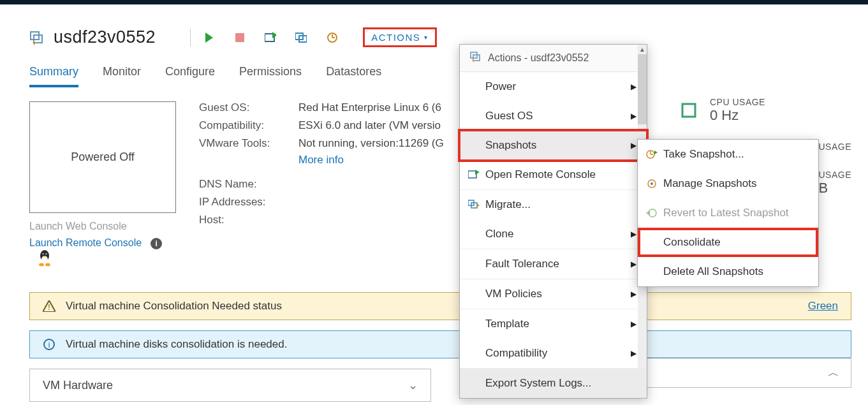 The height and width of the screenshot is (405, 868). Describe the element at coordinates (554, 175) in the screenshot. I see `menu-item-open-remote-console: Open Remote Console` at that location.